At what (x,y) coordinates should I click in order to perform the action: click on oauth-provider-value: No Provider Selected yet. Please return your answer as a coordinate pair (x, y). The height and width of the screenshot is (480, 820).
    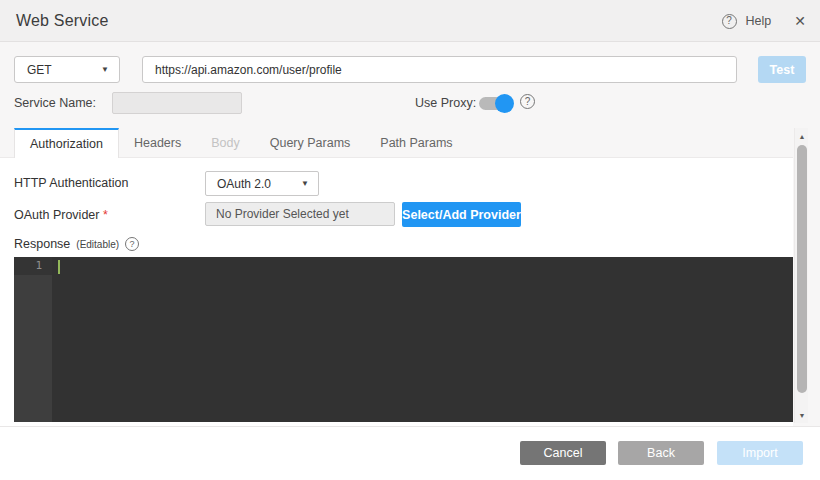
    Looking at the image, I should click on (282, 214).